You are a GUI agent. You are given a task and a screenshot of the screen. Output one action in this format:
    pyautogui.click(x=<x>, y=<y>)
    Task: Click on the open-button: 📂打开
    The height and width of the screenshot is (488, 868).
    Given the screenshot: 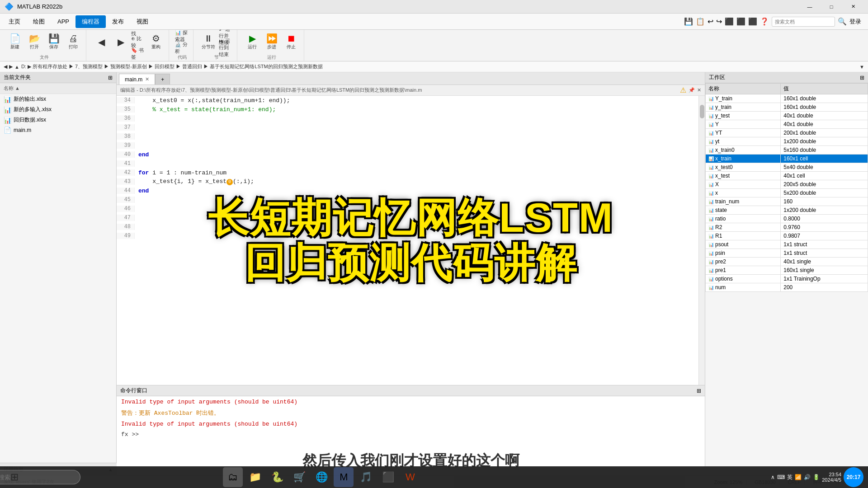 What is the action you would take?
    pyautogui.click(x=34, y=42)
    